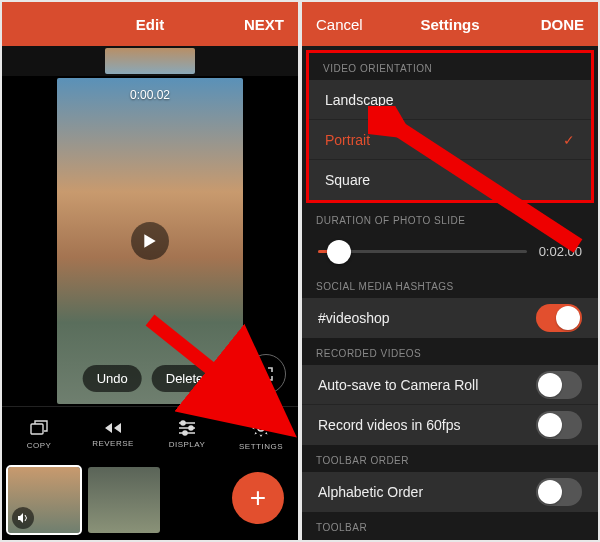  I want to click on tool-display: DISPLAY, so click(187, 434).